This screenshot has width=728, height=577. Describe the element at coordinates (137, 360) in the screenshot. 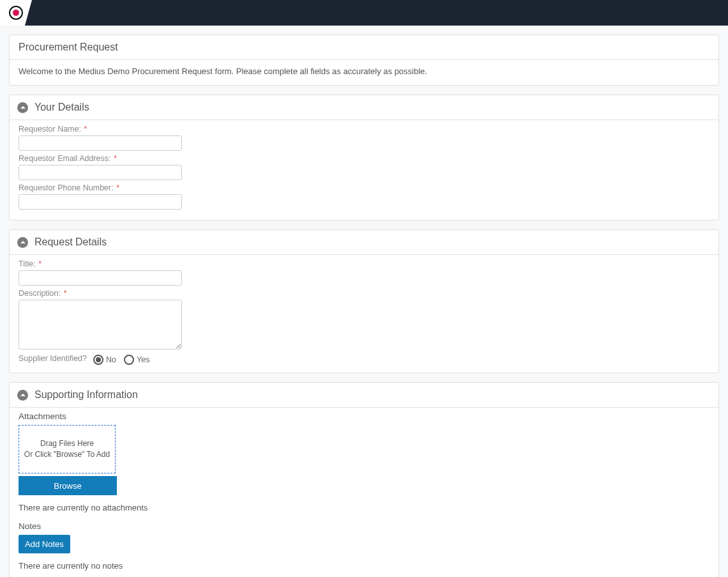

I see `radio-yes: Yes` at that location.